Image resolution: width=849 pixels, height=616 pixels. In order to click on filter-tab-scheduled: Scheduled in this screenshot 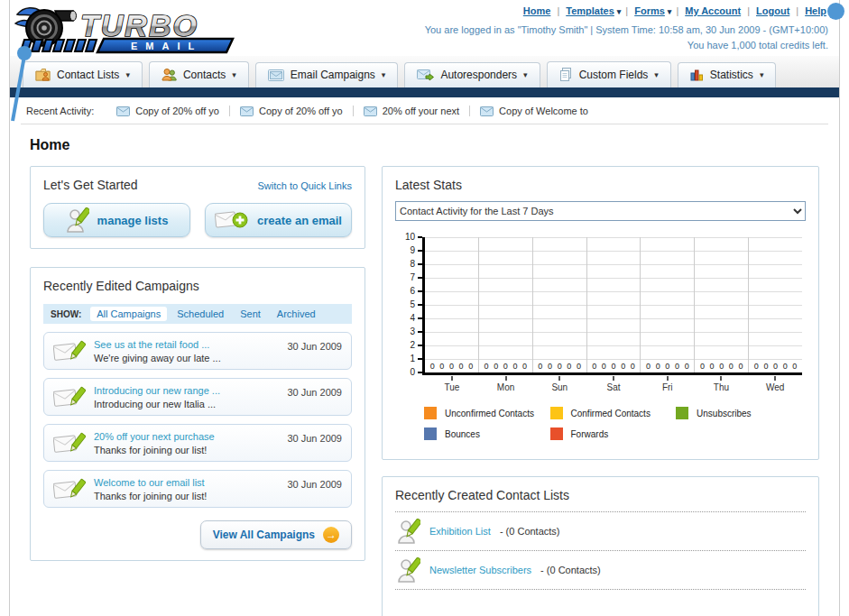, I will do `click(200, 314)`.